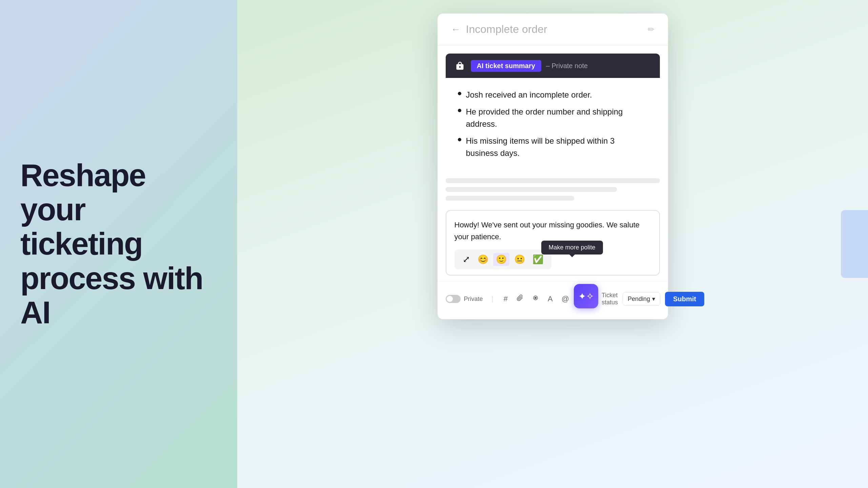 This screenshot has height=488, width=868. What do you see at coordinates (506, 66) in the screenshot?
I see `ai-badge: AI ticket summary` at bounding box center [506, 66].